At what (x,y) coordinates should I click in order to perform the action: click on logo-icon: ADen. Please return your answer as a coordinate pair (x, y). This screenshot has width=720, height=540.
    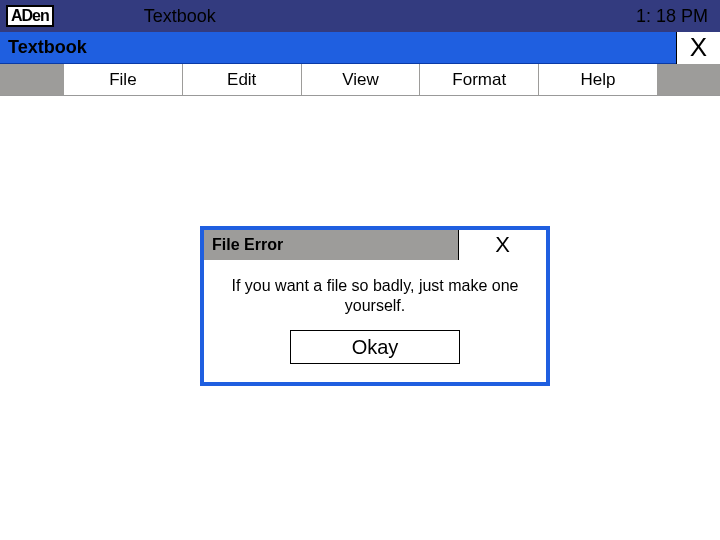
    Looking at the image, I should click on (30, 16).